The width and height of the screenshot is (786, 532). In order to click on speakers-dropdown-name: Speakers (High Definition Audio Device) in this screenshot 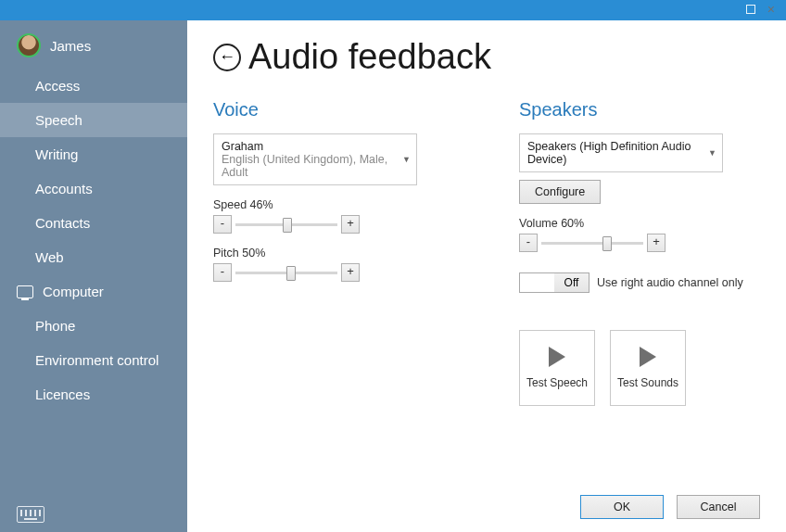, I will do `click(615, 153)`.